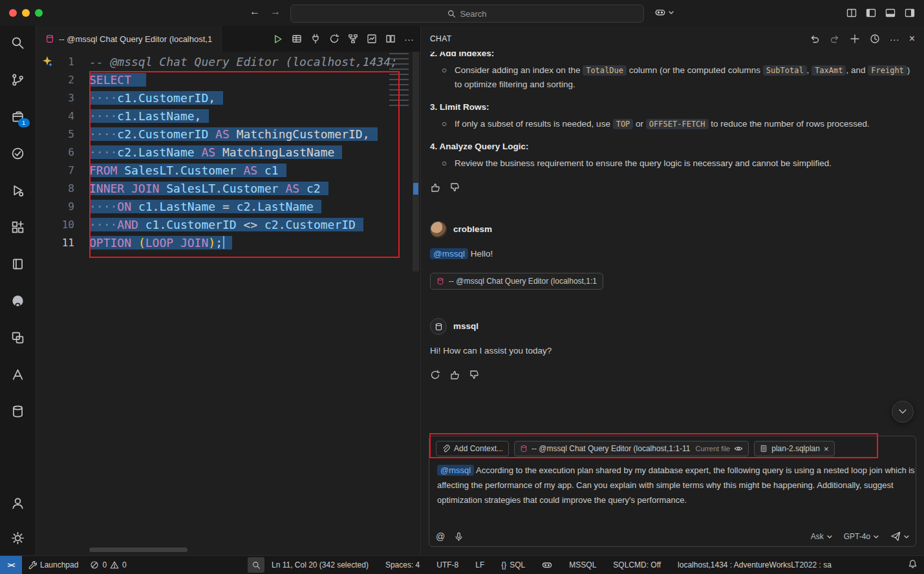 The height and width of the screenshot is (574, 924). I want to click on notebooks-view-button, so click(18, 264).